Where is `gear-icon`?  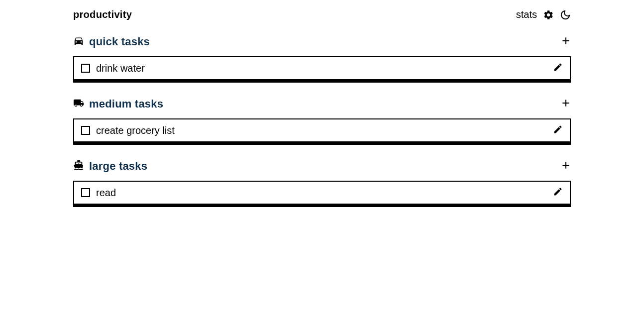 gear-icon is located at coordinates (548, 15).